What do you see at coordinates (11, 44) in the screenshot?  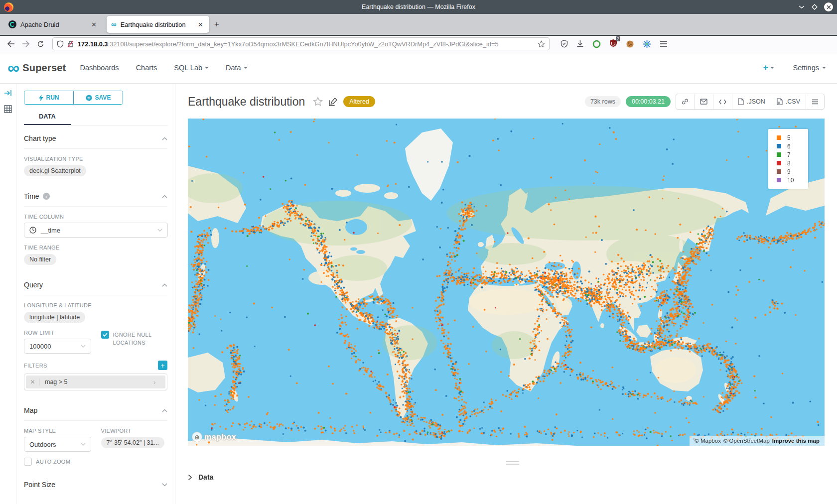 I see `back-icon` at bounding box center [11, 44].